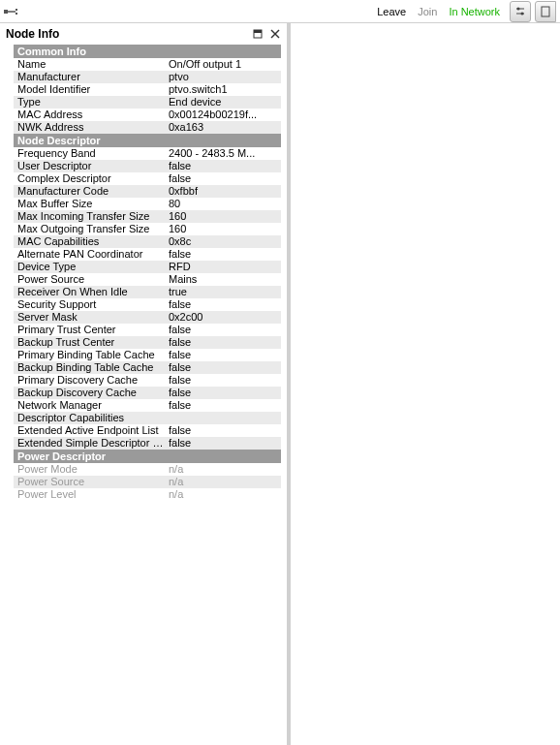 The width and height of the screenshot is (560, 745). I want to click on info-key: NWK Address, so click(90, 128).